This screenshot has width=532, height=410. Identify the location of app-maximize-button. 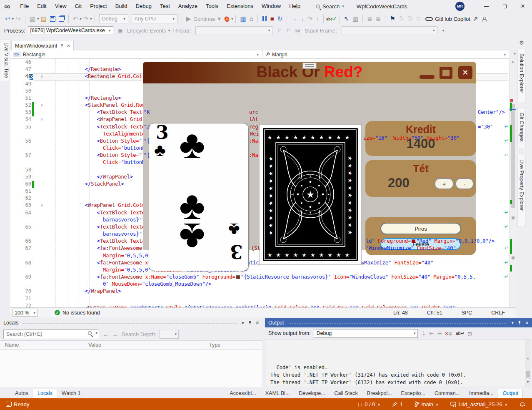
(446, 73).